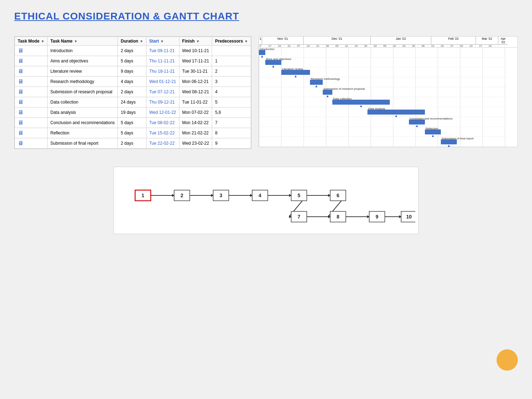  Describe the element at coordinates (162, 41) in the screenshot. I see `start-sort-icon: ▼` at that location.